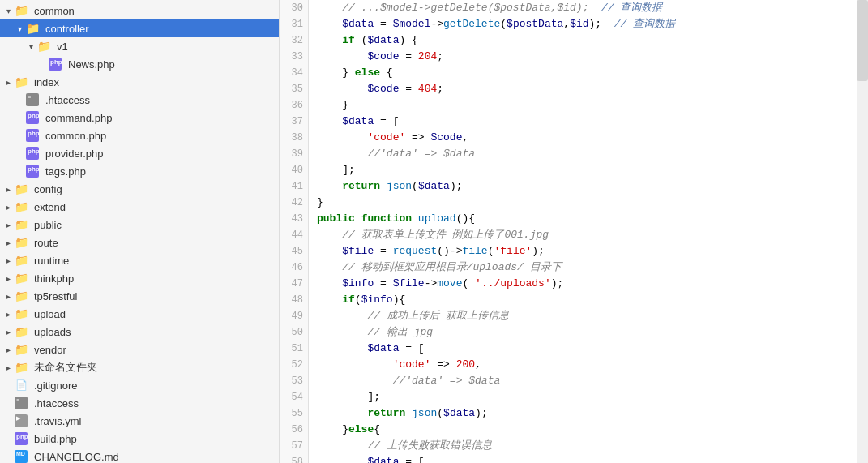 The image size is (868, 463). Describe the element at coordinates (139, 349) in the screenshot. I see `tree-item-vendor: ▸📁vendor` at that location.